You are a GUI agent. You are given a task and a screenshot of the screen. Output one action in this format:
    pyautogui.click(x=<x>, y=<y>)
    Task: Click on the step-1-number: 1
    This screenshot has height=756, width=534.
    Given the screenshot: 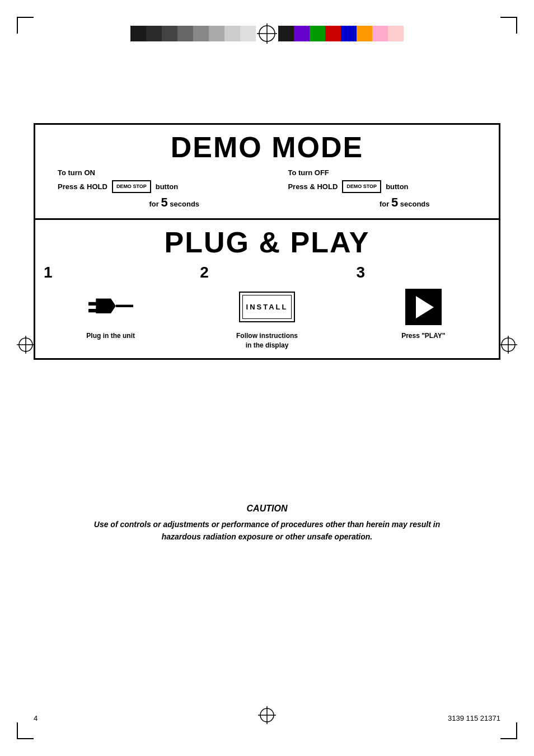 What is the action you would take?
    pyautogui.click(x=48, y=273)
    